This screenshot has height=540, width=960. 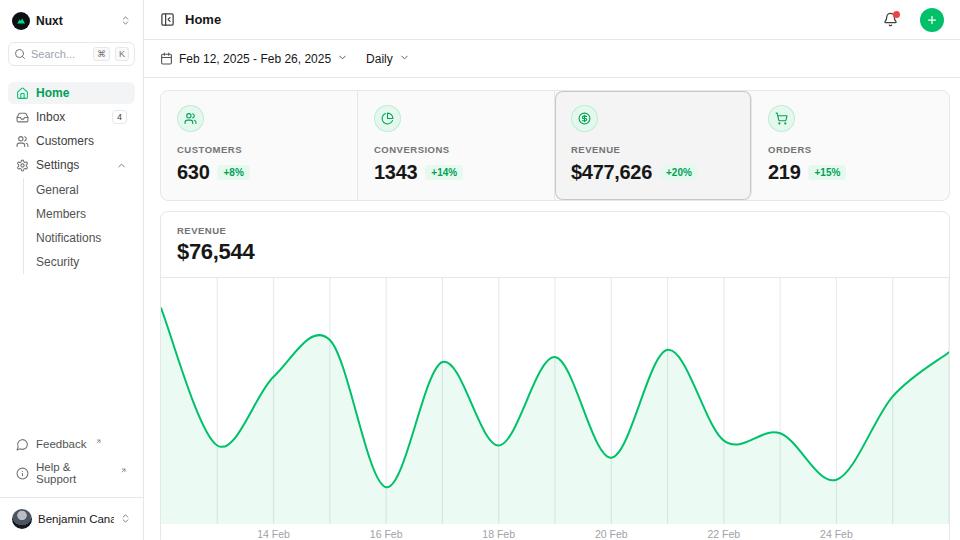 What do you see at coordinates (555, 252) in the screenshot?
I see `chart-metric-value: $76,544` at bounding box center [555, 252].